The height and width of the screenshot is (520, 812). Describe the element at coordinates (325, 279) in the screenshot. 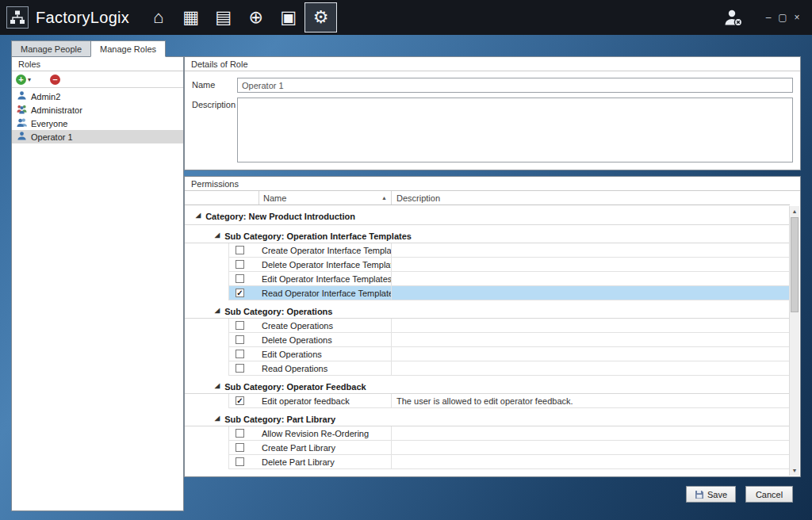

I see `permission-name: Edit Operator Interface Templates` at that location.